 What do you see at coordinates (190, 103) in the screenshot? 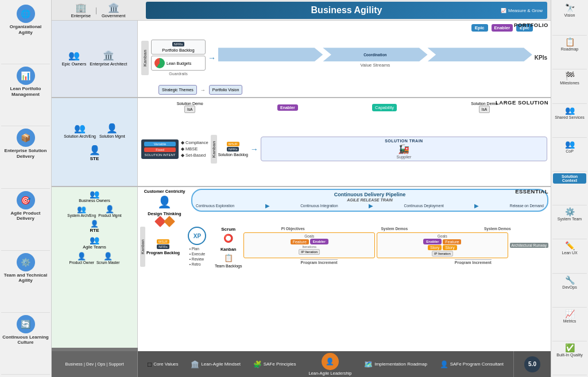
I see `solution-demo-1-label: Solution Demo` at bounding box center [190, 103].